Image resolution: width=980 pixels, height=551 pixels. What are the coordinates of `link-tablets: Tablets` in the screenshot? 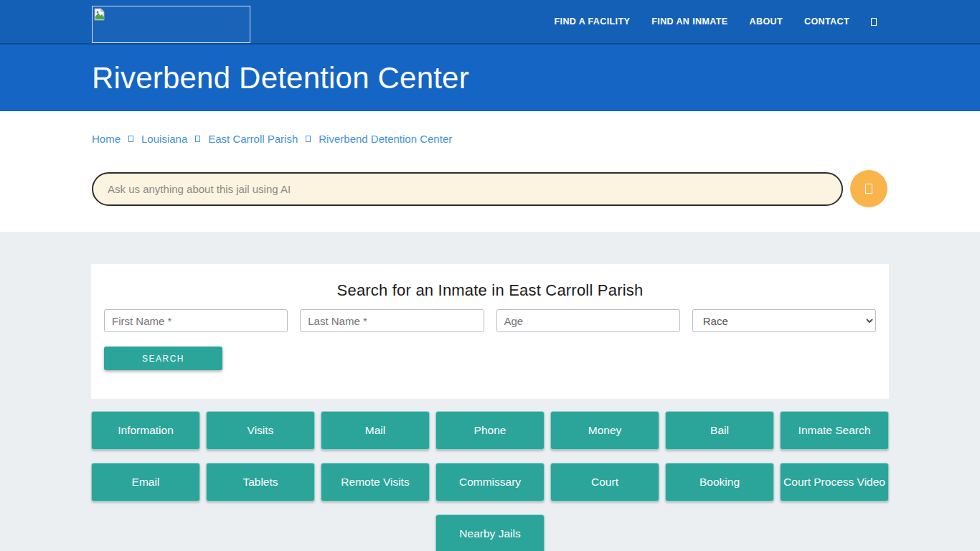 It's located at (260, 482).